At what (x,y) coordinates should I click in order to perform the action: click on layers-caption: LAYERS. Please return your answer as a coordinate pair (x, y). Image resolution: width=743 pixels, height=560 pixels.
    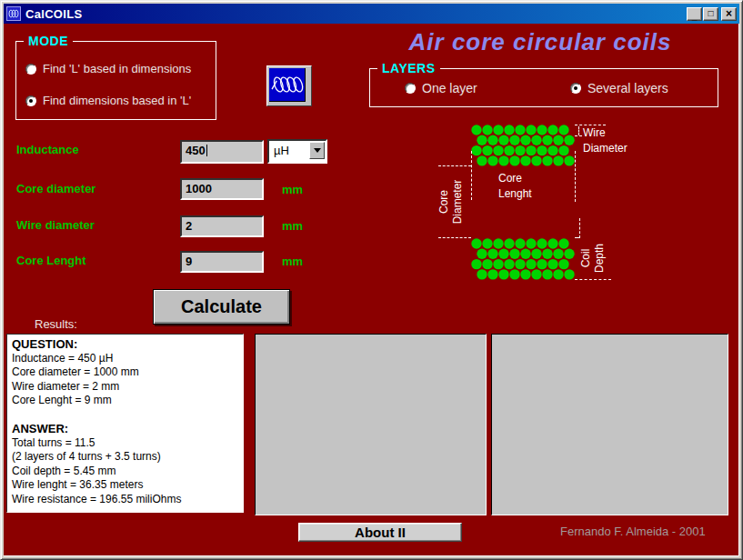
    Looking at the image, I should click on (409, 68).